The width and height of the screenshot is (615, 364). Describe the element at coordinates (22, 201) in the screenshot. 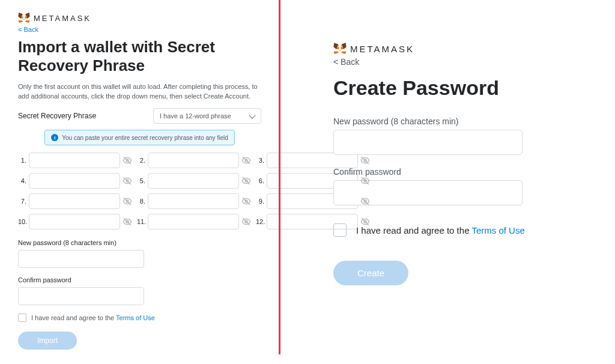

I see `word-number: 7.` at that location.